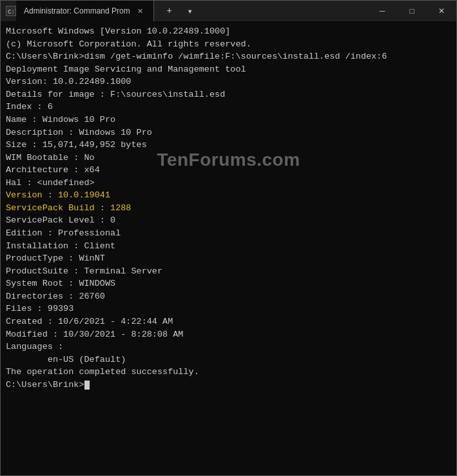 The width and height of the screenshot is (457, 476). What do you see at coordinates (228, 145) in the screenshot?
I see `console-line: Size : 15,071,449,952 bytes` at bounding box center [228, 145].